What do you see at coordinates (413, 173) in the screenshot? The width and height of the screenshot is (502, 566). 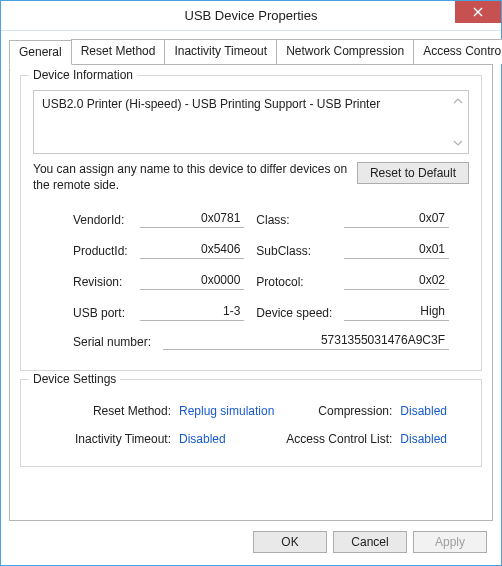 I see `reset-to-default-button: Reset to Default` at bounding box center [413, 173].